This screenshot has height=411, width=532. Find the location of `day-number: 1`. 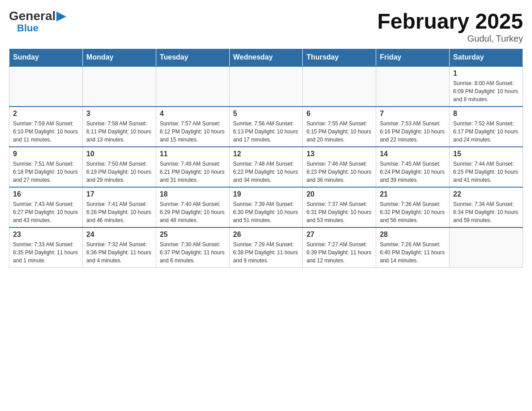

day-number: 1 is located at coordinates (486, 73).